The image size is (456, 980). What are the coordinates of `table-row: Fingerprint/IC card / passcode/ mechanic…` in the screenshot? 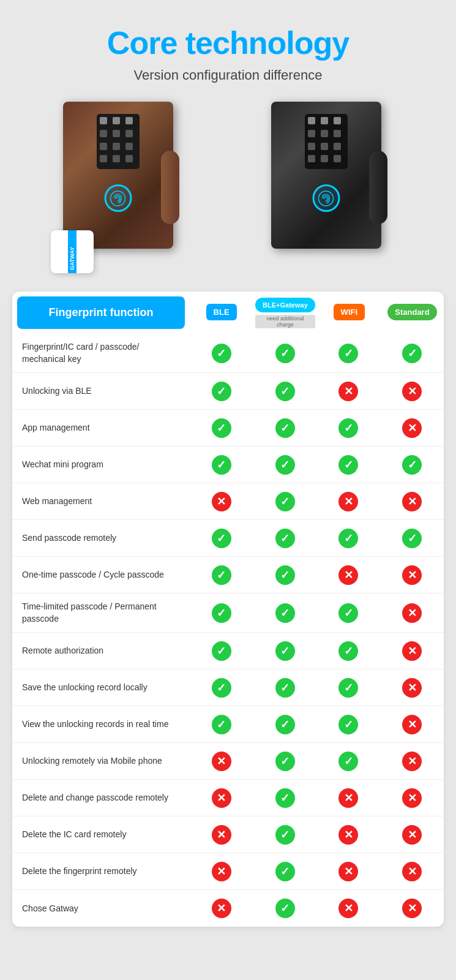 It's located at (228, 353).